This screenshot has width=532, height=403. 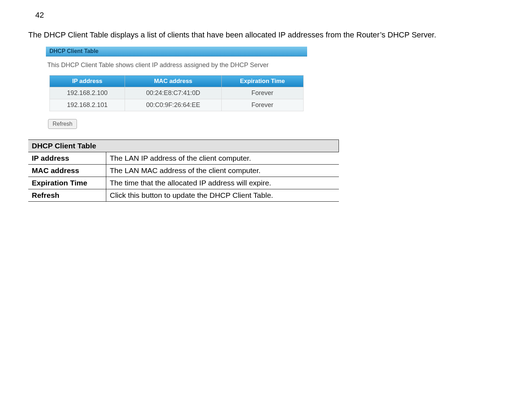 I want to click on table-row: MAC address The LAN MAC address of the c…, so click(x=184, y=171).